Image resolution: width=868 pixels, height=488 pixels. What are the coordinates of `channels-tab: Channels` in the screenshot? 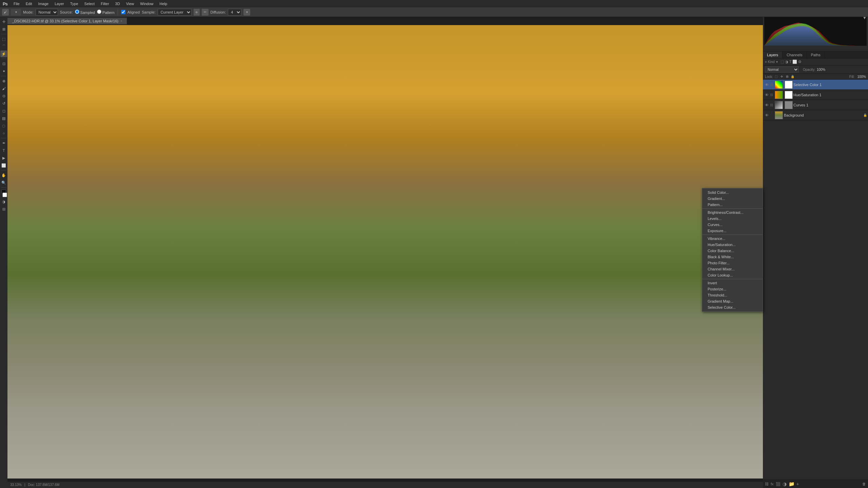 It's located at (795, 55).